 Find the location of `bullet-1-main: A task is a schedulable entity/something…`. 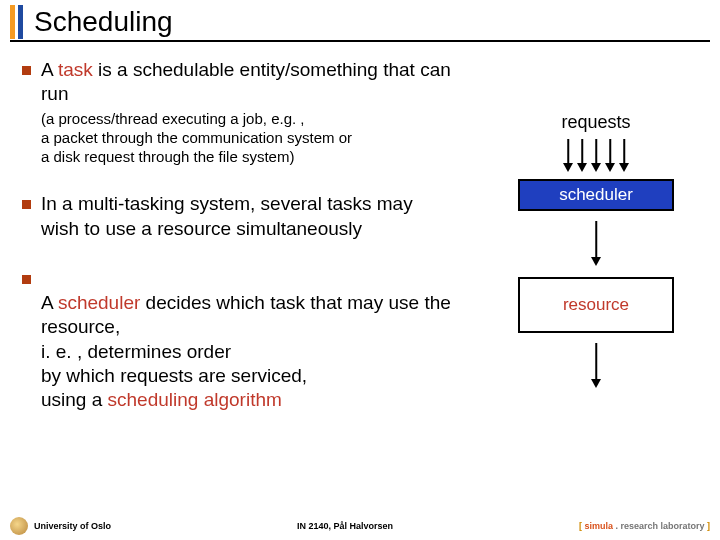

bullet-1-main: A task is a schedulable entity/something… is located at coordinates (246, 82).